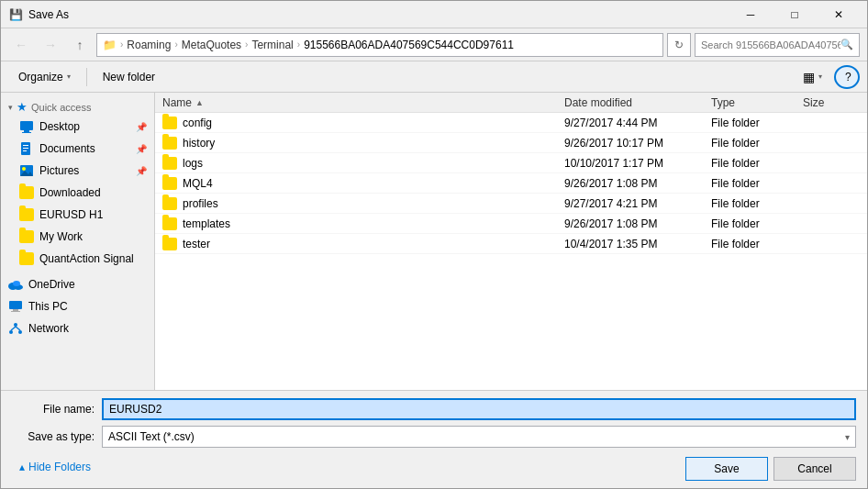  What do you see at coordinates (815, 469) in the screenshot?
I see `cancel-button: Cancel` at bounding box center [815, 469].